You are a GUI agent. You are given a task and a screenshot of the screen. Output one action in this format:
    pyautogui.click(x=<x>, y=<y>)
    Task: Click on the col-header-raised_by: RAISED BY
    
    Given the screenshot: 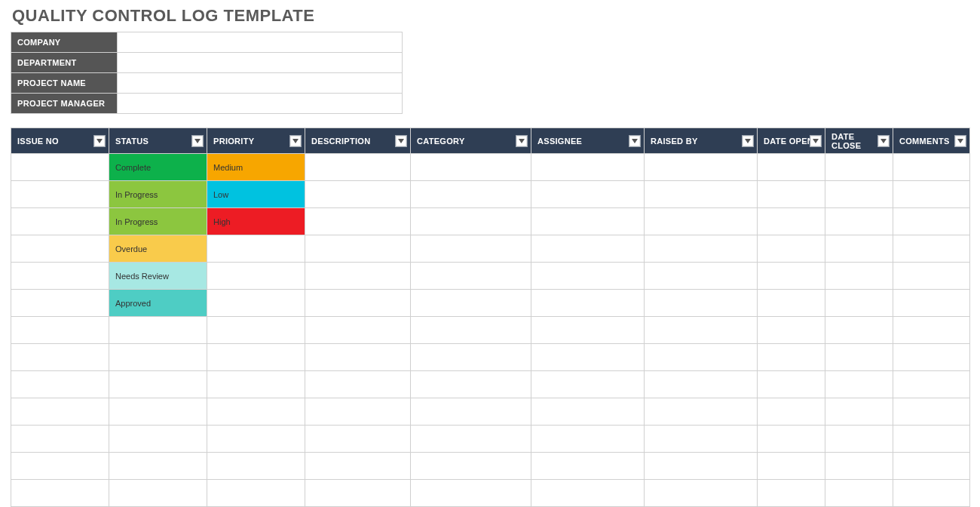 What is the action you would take?
    pyautogui.click(x=701, y=141)
    